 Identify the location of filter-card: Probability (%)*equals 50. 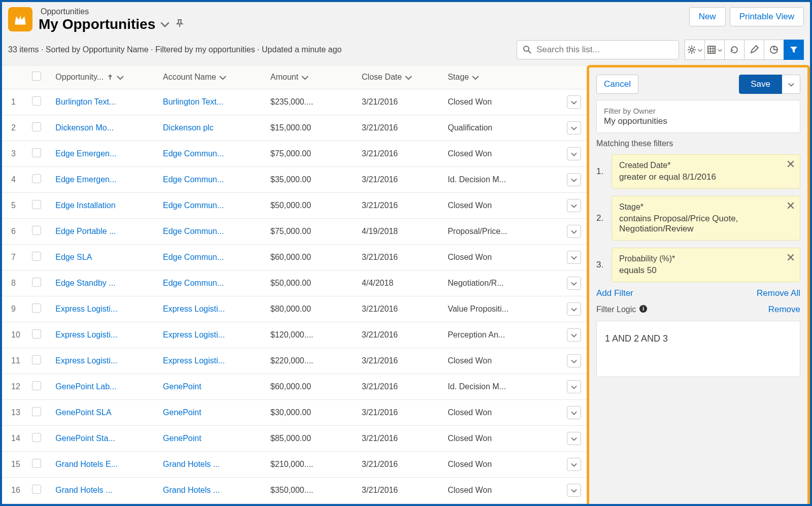
(706, 265).